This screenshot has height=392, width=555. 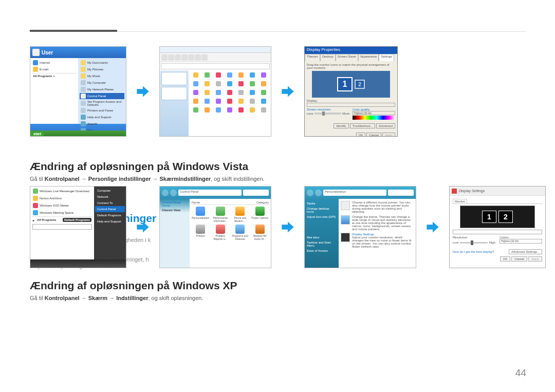 What do you see at coordinates (322, 237) in the screenshot?
I see `see-also-header: See also` at bounding box center [322, 237].